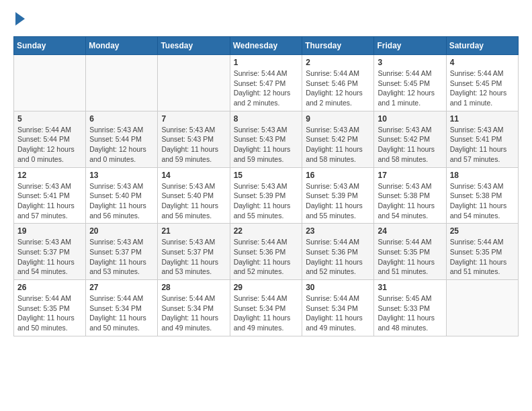 Image resolution: width=532 pixels, height=411 pixels. Describe the element at coordinates (482, 83) in the screenshot. I see `calendar-cell: 4Sunrise: 5:44 AM Sunset: 5:45 PM Daylig…` at that location.